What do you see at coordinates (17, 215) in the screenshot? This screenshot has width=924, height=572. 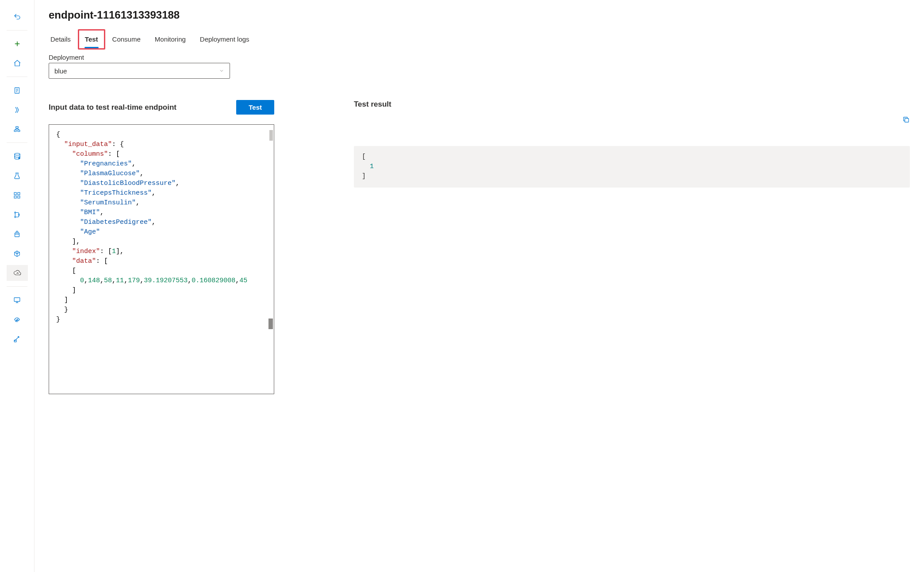 I see `pipelines-icon` at bounding box center [17, 215].